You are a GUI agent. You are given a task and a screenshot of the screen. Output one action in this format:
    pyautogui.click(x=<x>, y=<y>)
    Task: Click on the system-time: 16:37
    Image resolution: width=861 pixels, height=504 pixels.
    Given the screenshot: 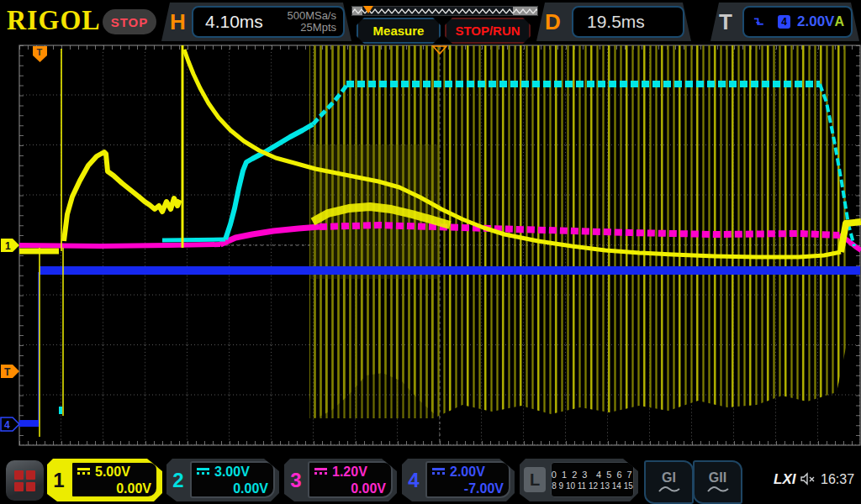 What is the action you would take?
    pyautogui.click(x=837, y=480)
    